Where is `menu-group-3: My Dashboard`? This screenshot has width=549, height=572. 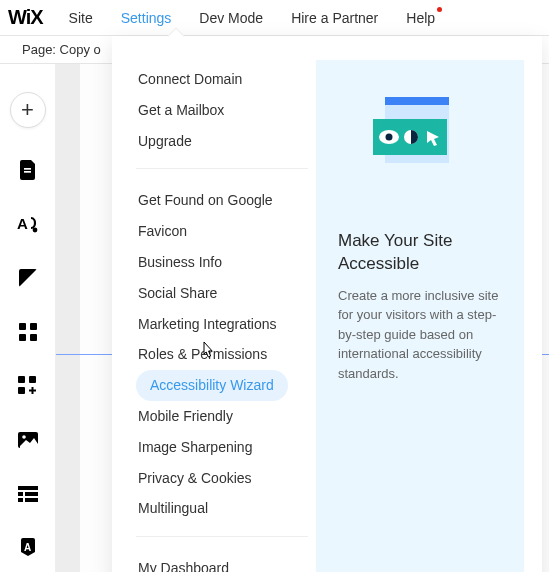
menu-group-3: My Dashboard is located at coordinates (222, 562).